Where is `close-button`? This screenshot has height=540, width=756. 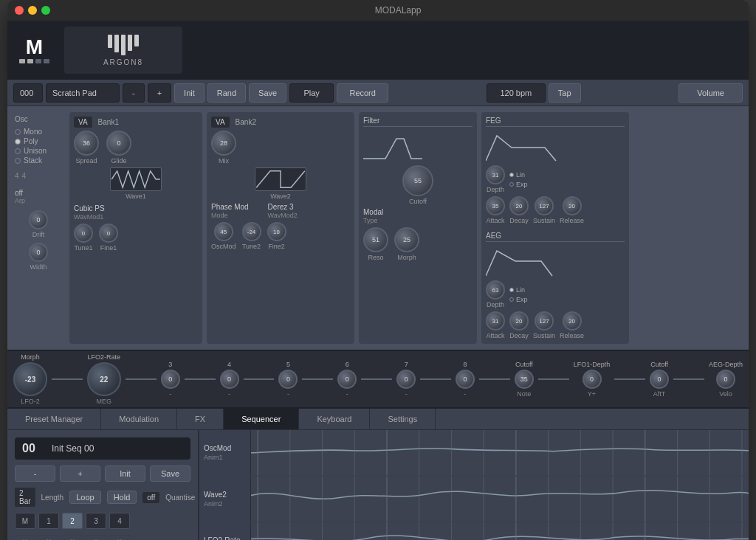
close-button is located at coordinates (19, 10).